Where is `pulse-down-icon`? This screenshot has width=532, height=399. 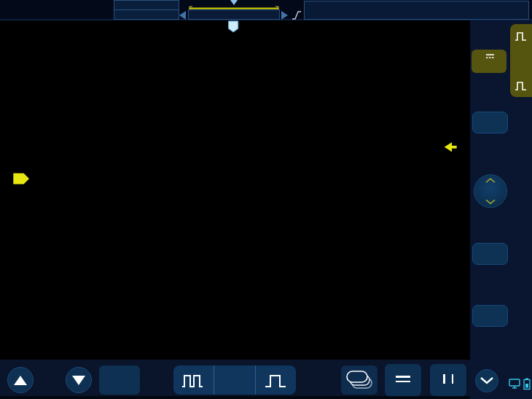
pulse-down-icon is located at coordinates (521, 85).